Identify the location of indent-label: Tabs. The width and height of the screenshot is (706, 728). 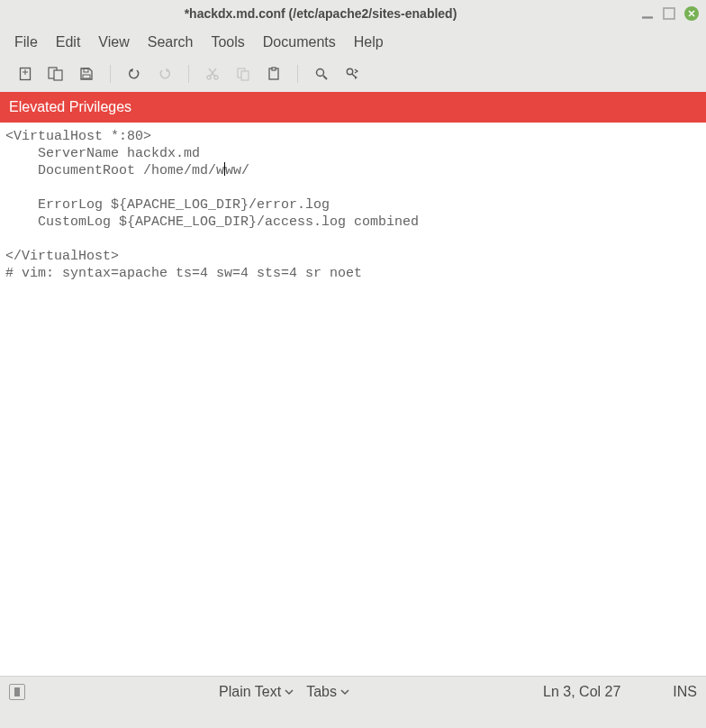
(321, 692).